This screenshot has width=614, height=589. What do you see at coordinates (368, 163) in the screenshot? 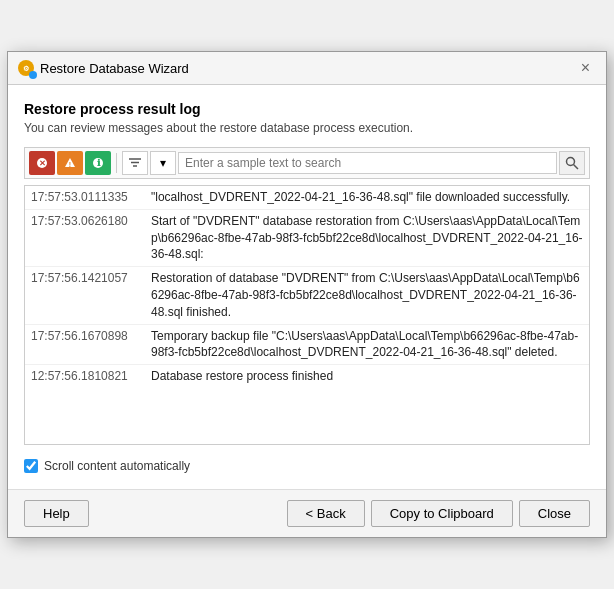
I see `search-input` at bounding box center [368, 163].